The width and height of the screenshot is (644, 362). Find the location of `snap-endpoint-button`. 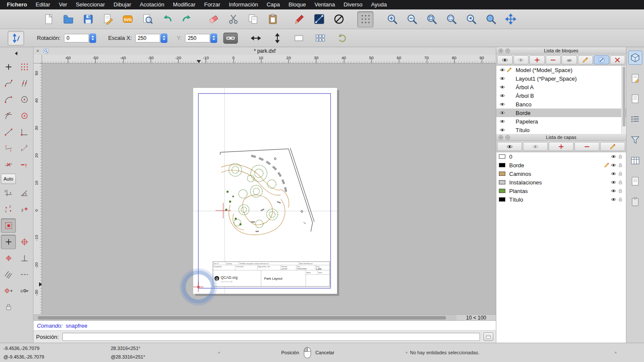

snap-endpoint-button is located at coordinates (9, 100).